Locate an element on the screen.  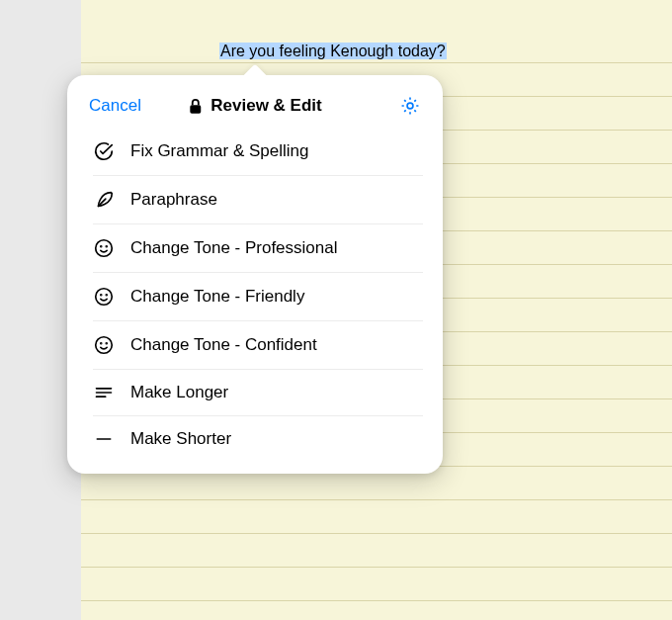
lines-icon is located at coordinates (104, 393).